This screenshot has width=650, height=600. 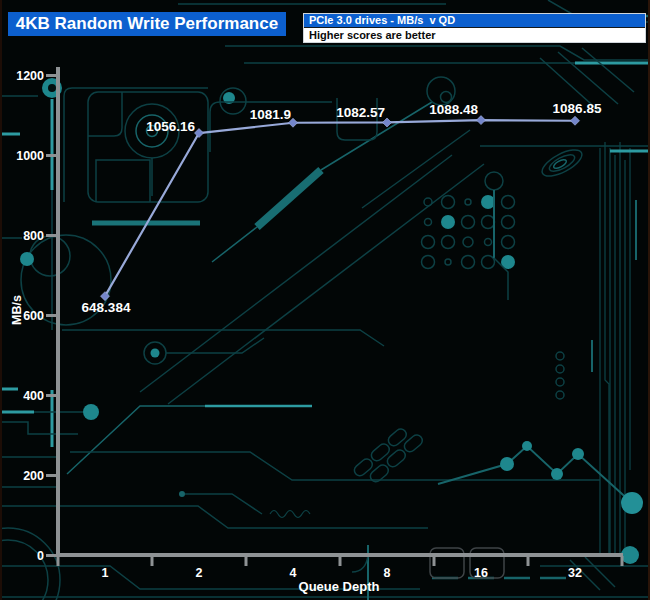 What do you see at coordinates (578, 108) in the screenshot?
I see `data-point-label: 1086.85` at bounding box center [578, 108].